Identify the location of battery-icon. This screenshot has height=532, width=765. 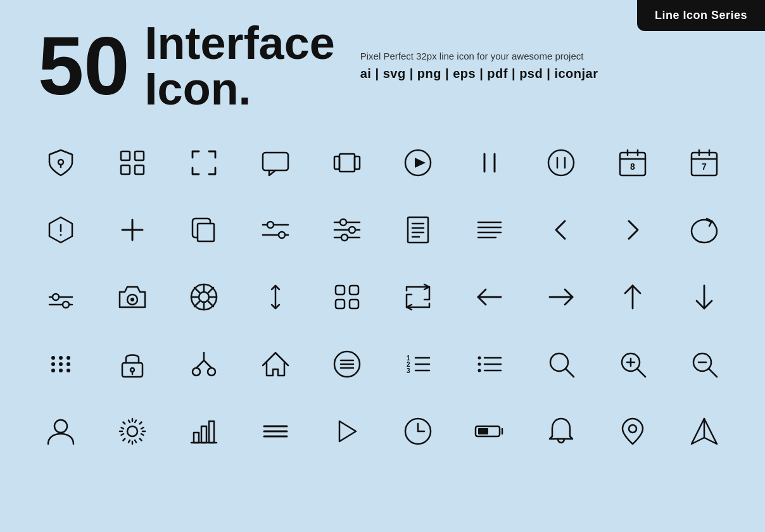
(490, 431).